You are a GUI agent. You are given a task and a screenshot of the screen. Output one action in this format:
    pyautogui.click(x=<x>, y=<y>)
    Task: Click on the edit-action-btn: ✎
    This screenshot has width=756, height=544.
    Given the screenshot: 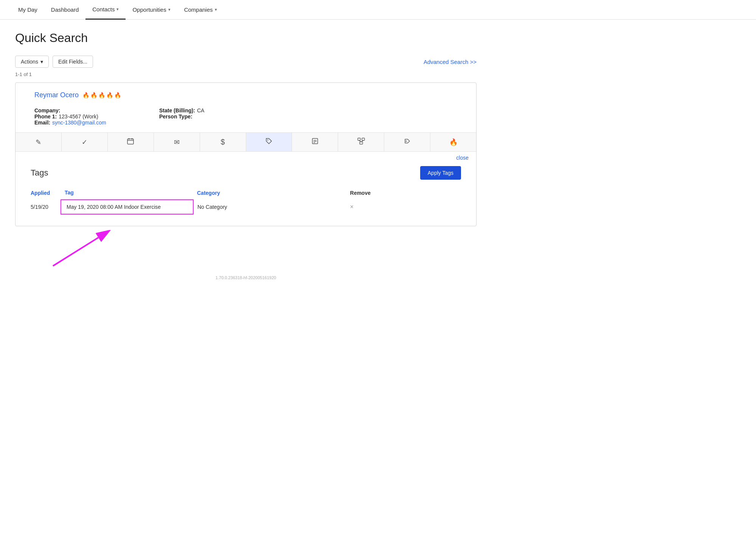 What is the action you would take?
    pyautogui.click(x=39, y=142)
    